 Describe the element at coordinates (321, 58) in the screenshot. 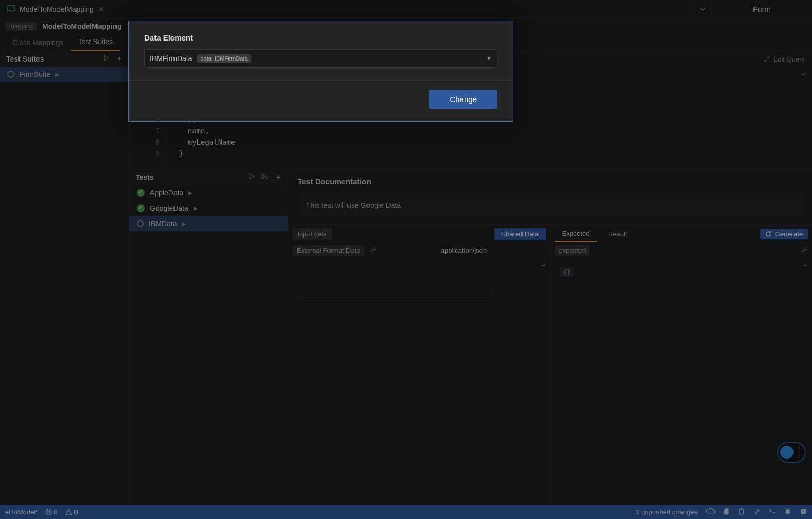

I see `data-element-select: IBMFirmData data::IBMFirmData ▼` at that location.